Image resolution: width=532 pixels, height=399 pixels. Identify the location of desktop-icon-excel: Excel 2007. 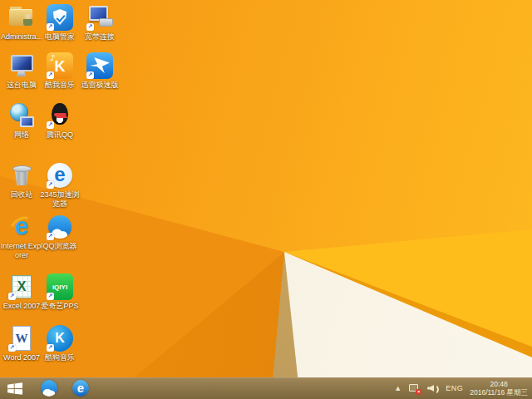
(22, 293).